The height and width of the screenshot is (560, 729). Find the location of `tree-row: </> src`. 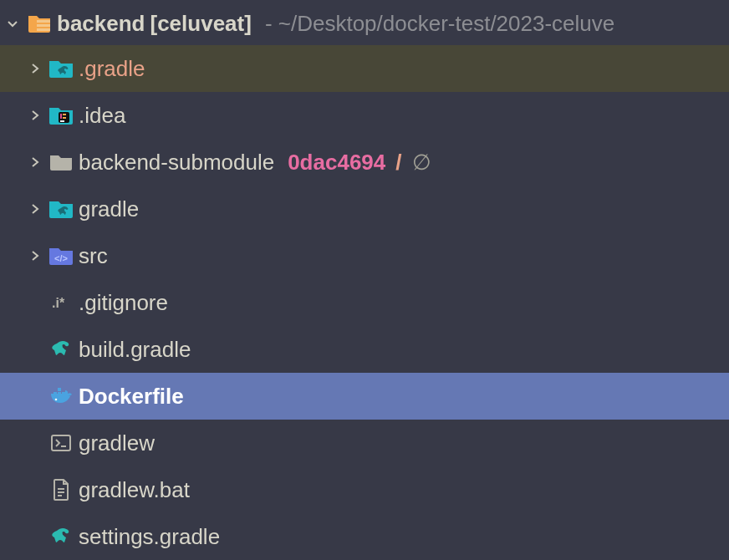

tree-row: </> src is located at coordinates (364, 256).